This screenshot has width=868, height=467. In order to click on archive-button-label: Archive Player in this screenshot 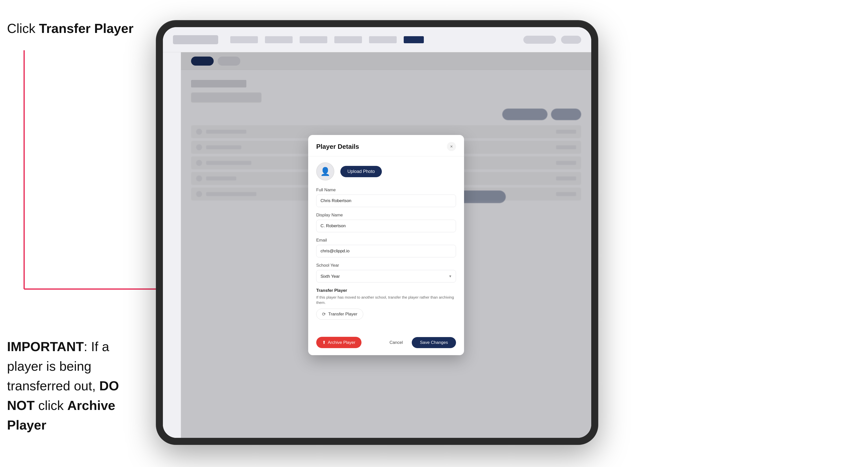, I will do `click(342, 342)`.